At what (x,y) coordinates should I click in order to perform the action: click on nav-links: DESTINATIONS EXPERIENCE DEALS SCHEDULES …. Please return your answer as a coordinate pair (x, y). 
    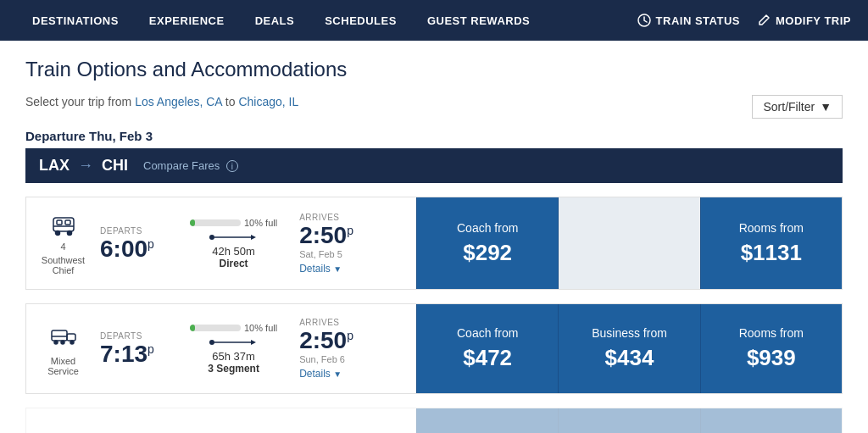
    Looking at the image, I should click on (327, 20).